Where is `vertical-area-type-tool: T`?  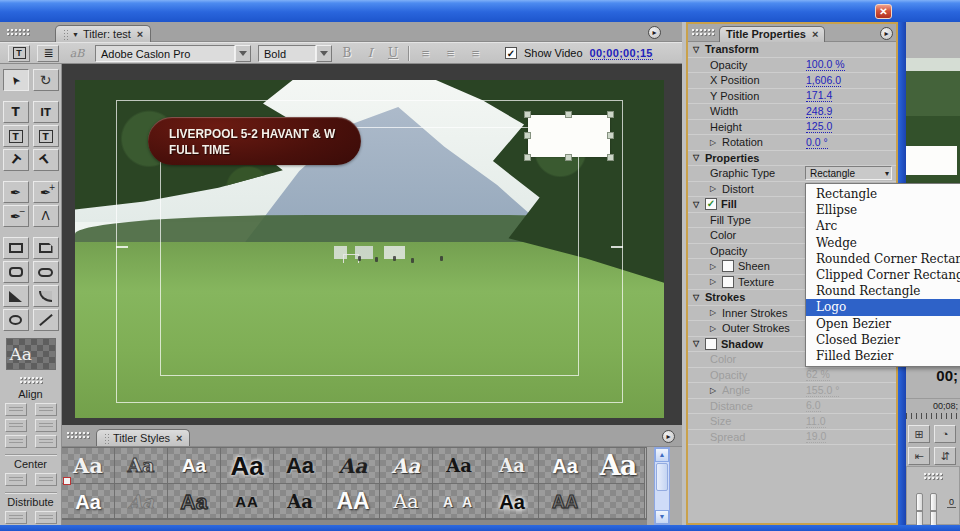 vertical-area-type-tool: T is located at coordinates (46, 136).